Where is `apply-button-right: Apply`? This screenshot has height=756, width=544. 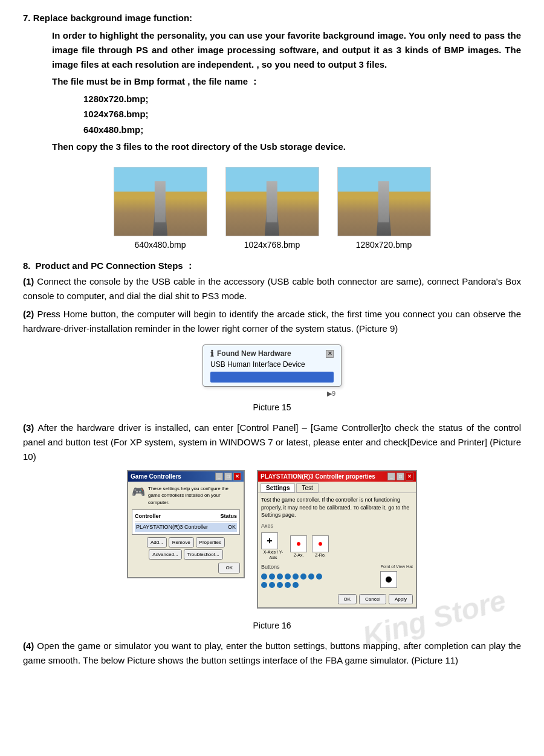 apply-button-right: Apply is located at coordinates (401, 599).